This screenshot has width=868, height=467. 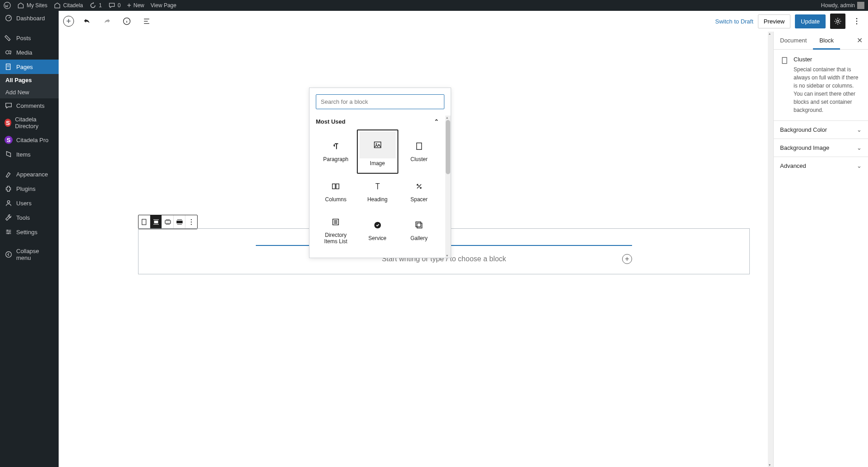 I want to click on new: +New, so click(x=135, y=5).